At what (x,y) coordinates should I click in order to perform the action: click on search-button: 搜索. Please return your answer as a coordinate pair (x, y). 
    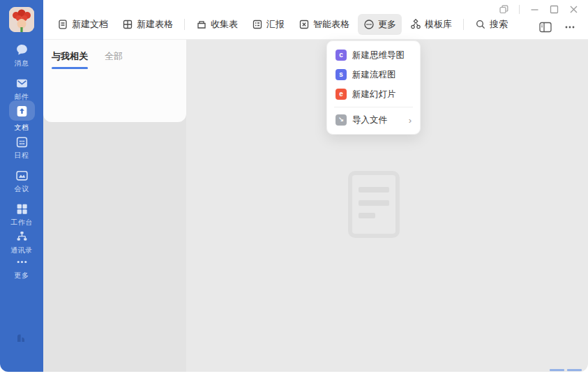
    Looking at the image, I should click on (491, 24).